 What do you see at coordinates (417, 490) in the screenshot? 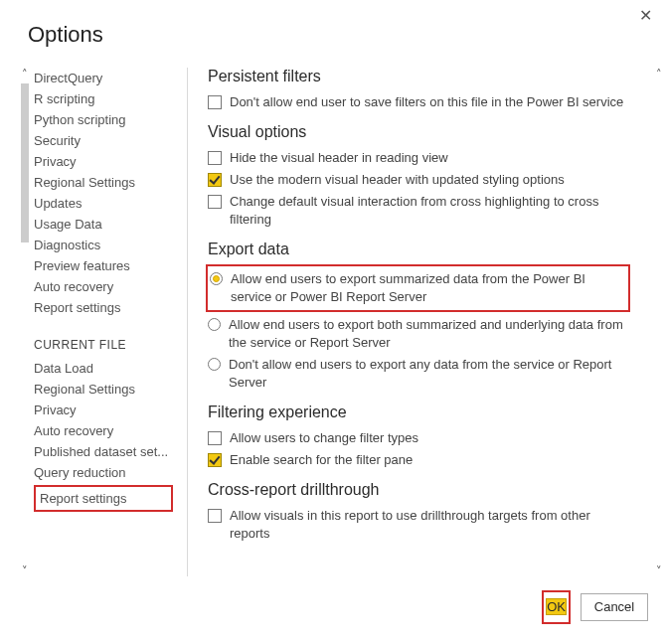
I see `group-cross-report-drillthrough: Cross-report drillthrough` at bounding box center [417, 490].